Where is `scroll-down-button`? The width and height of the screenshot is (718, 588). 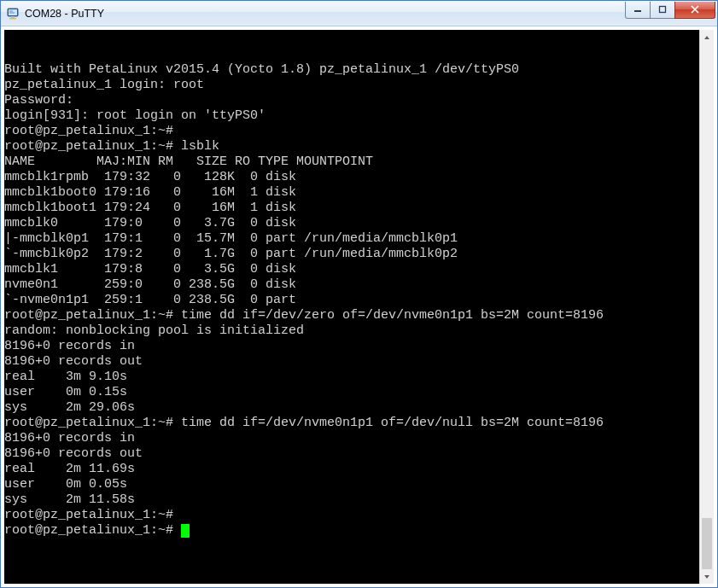
scroll-down-button is located at coordinates (707, 577).